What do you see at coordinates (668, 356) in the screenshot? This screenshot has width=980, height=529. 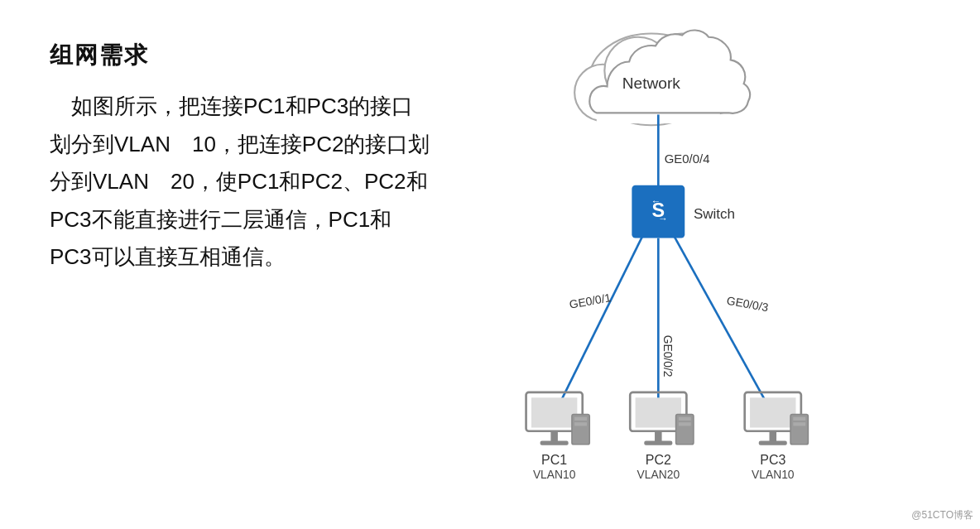 I see `port-mid-label: GE0/0/2` at bounding box center [668, 356].